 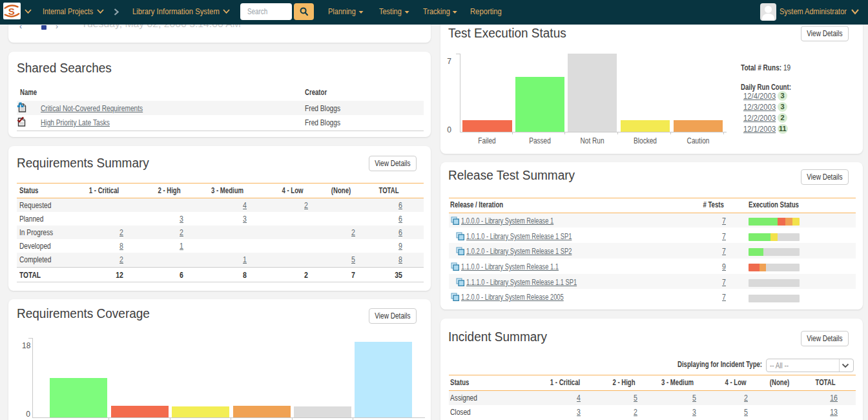 I want to click on svg-text: S, so click(x=12, y=12).